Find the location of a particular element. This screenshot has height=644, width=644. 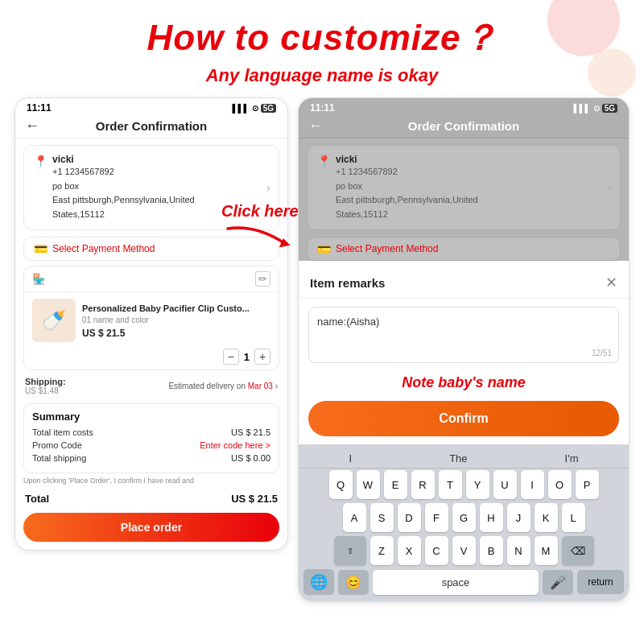

summary-shipping-label: Total shipping is located at coordinates (60, 458).